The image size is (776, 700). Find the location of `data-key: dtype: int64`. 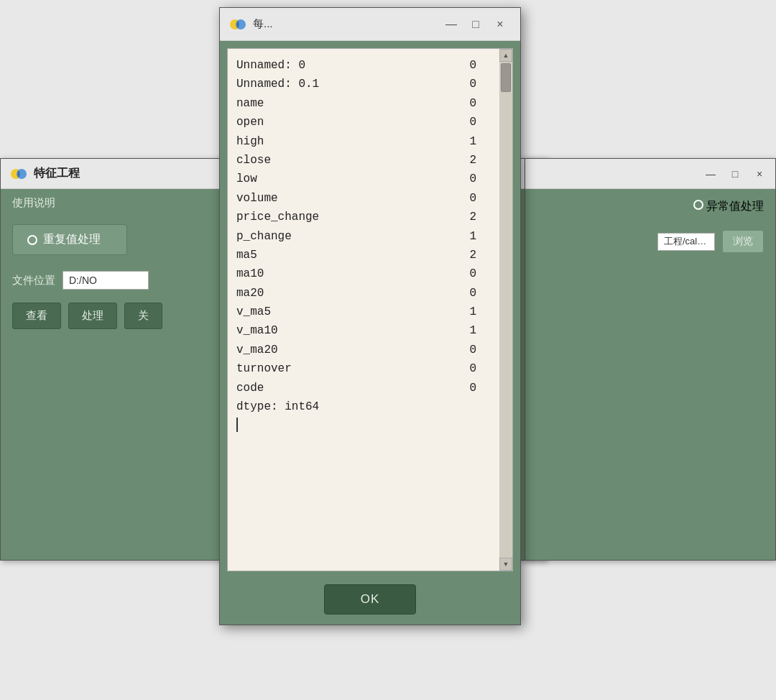

data-key: dtype: int64 is located at coordinates (277, 407).